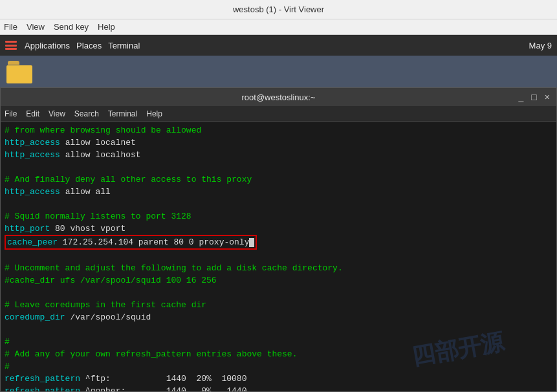 This screenshot has width=557, height=392. What do you see at coordinates (278, 354) in the screenshot?
I see `term-line-19: # Add any of your own refresh_pattern en…` at bounding box center [278, 354].